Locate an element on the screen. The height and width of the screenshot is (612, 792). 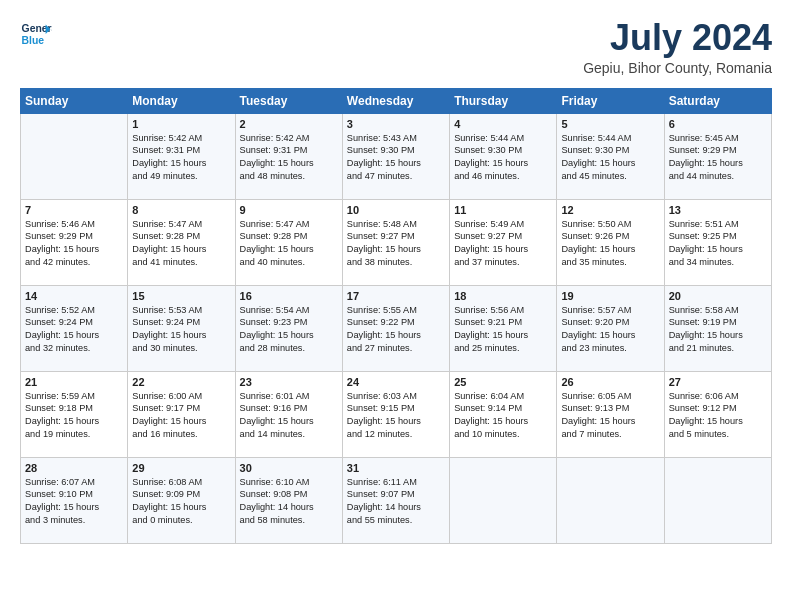
header-cell-wednesday: Wednesday is located at coordinates (396, 100).